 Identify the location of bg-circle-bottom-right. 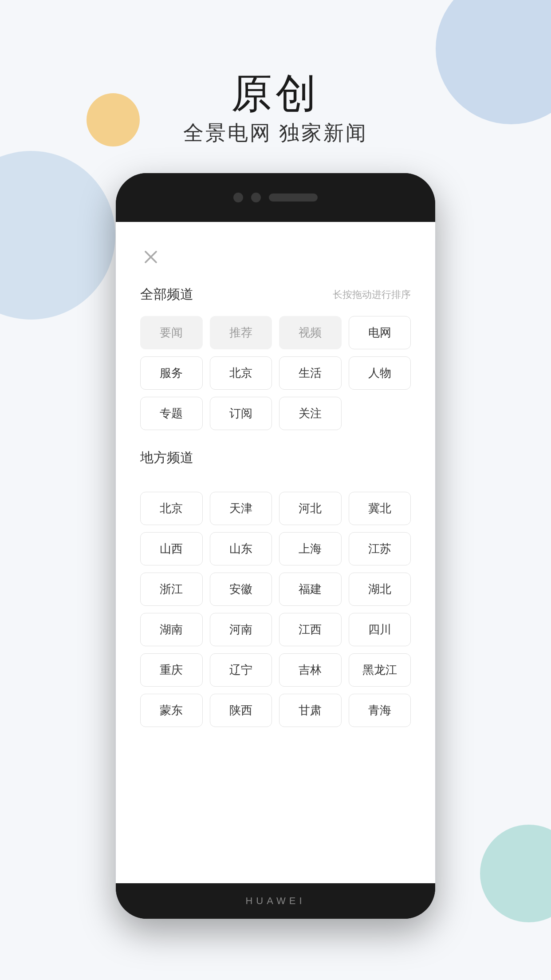
(516, 873).